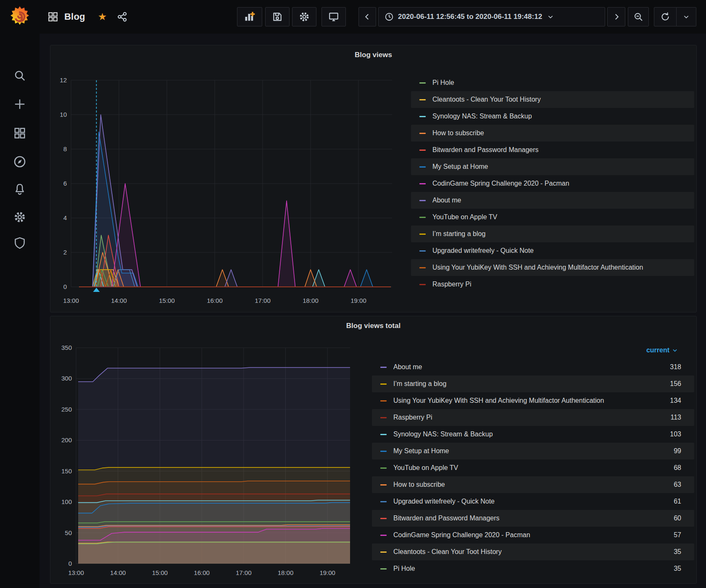 The width and height of the screenshot is (706, 588). What do you see at coordinates (533, 501) in the screenshot?
I see `legend-item: Upgraded writefreely - Quick Note61` at bounding box center [533, 501].